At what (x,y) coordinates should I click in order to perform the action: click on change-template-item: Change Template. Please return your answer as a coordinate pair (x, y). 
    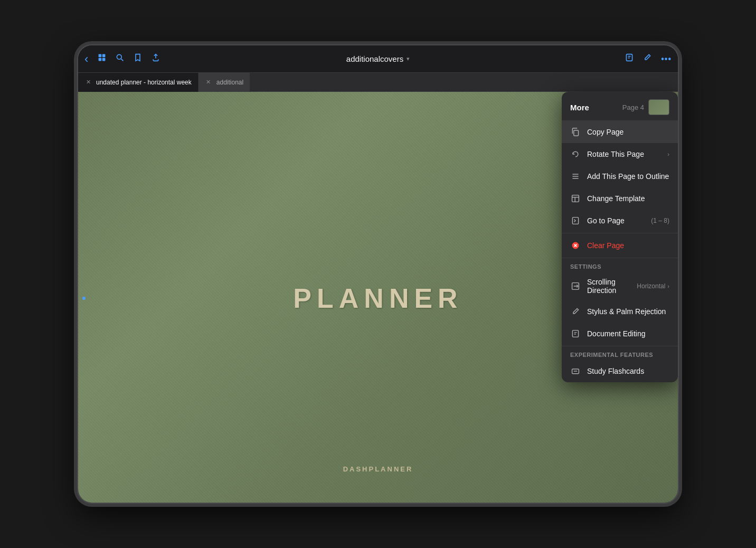
    Looking at the image, I should click on (620, 199).